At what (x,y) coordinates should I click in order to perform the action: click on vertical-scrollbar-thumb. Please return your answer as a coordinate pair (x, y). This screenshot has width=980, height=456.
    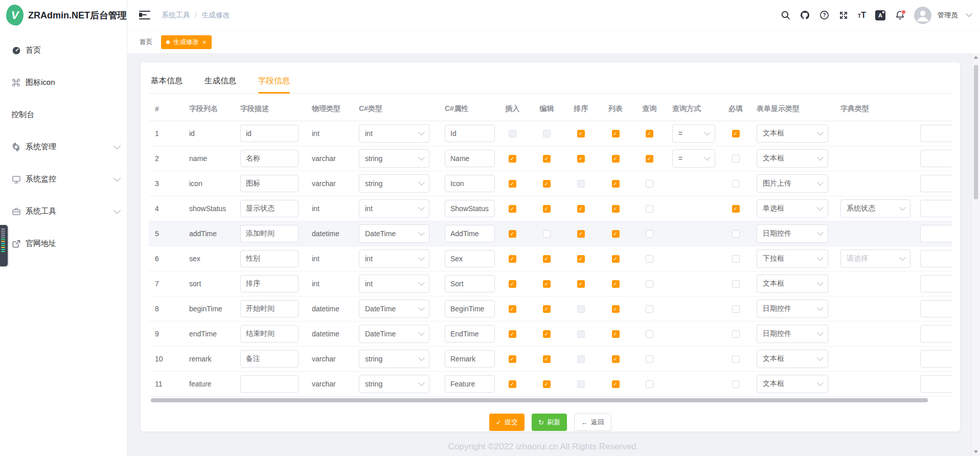
    Looking at the image, I should click on (976, 132).